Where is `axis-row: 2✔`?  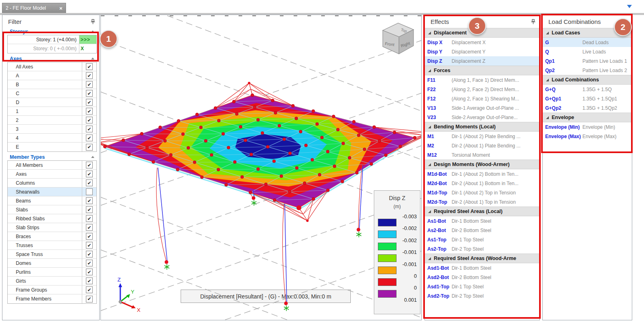
axis-row: 2✔ is located at coordinates (52, 120).